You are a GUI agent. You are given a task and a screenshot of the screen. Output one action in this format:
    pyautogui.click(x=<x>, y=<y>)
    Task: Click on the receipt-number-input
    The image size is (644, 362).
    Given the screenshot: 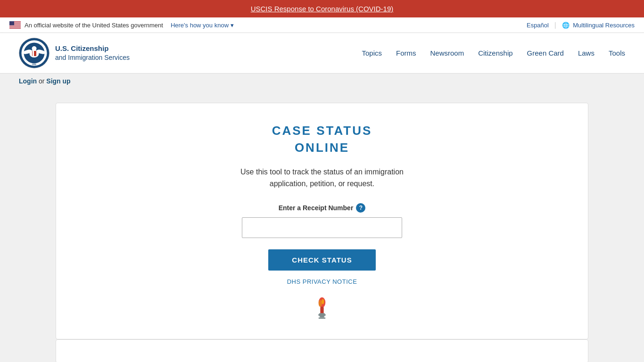 What is the action you would take?
    pyautogui.click(x=322, y=228)
    